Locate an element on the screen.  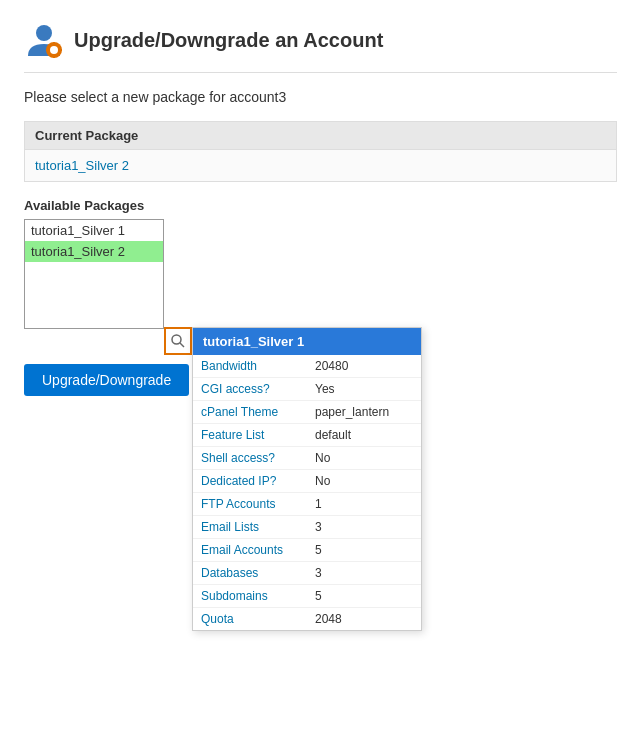
package-listbox: tutoria1_Silver 1 tutoria1_Silver 2 is located at coordinates (94, 274).